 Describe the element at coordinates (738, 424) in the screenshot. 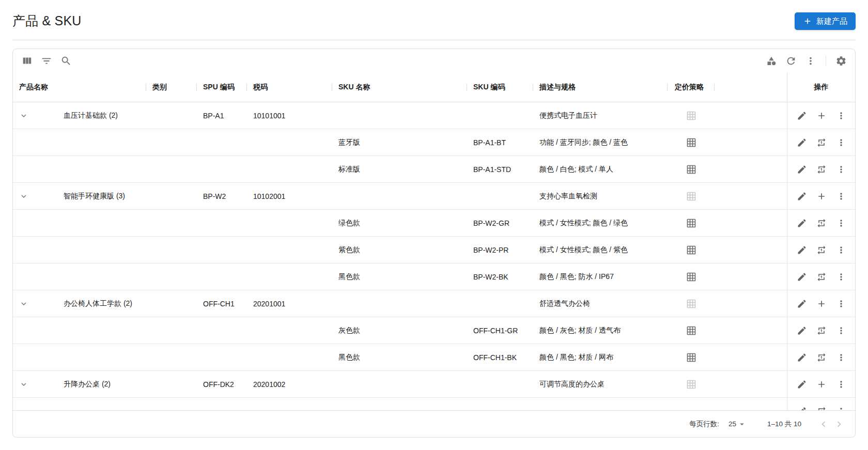

I see `rows-per-page-select: 25` at that location.